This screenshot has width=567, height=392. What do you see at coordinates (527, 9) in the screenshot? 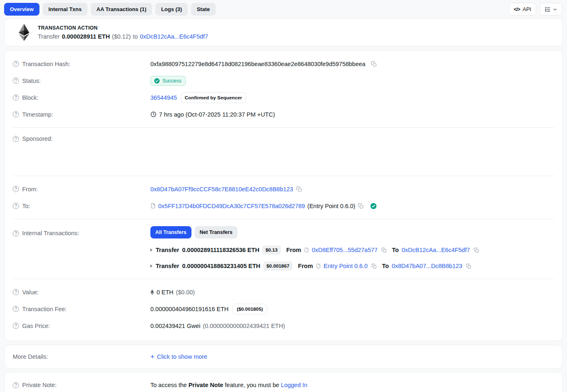
I see `api-label: API` at bounding box center [527, 9].